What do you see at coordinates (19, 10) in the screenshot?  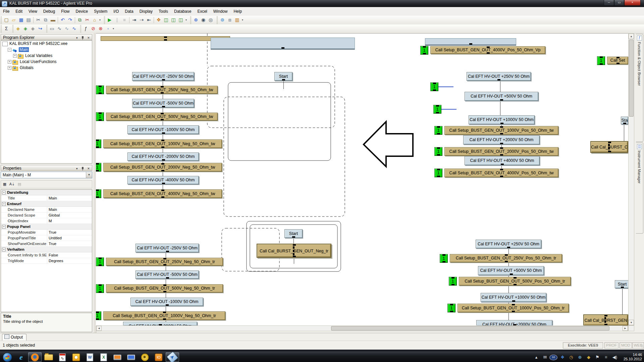 I see `menu-edit: Edit` at bounding box center [19, 10].